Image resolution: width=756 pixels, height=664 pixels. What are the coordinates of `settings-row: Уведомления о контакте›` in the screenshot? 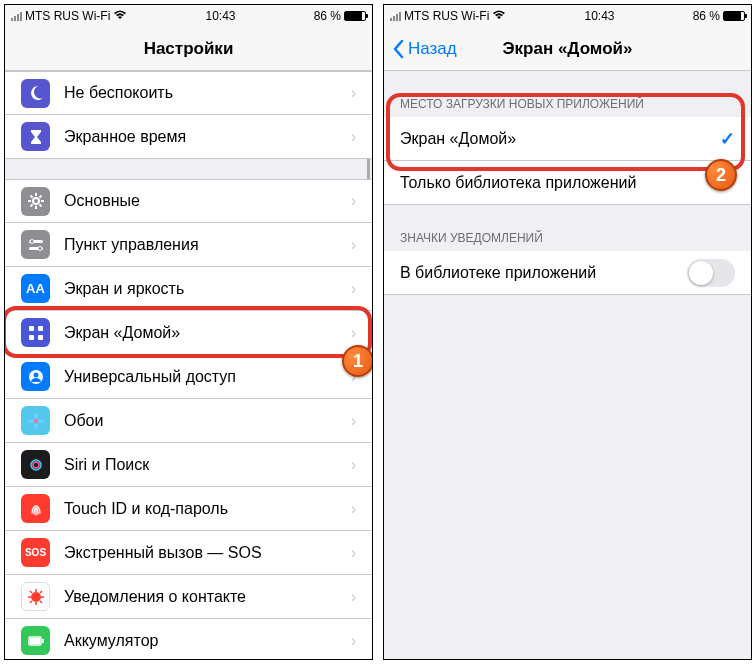 It's located at (188, 597).